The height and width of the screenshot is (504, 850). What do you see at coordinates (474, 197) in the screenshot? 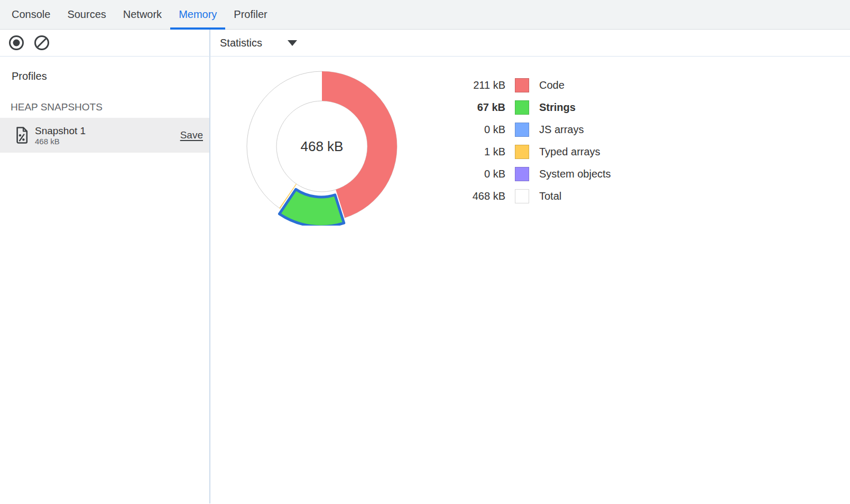
I see `legend-size: 468 kB` at bounding box center [474, 197].